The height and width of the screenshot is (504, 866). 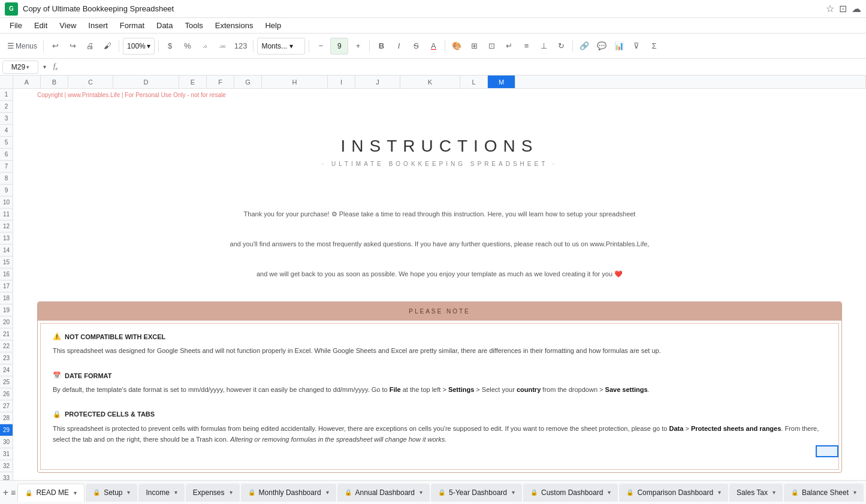 I want to click on col-header-L: L, so click(x=474, y=82).